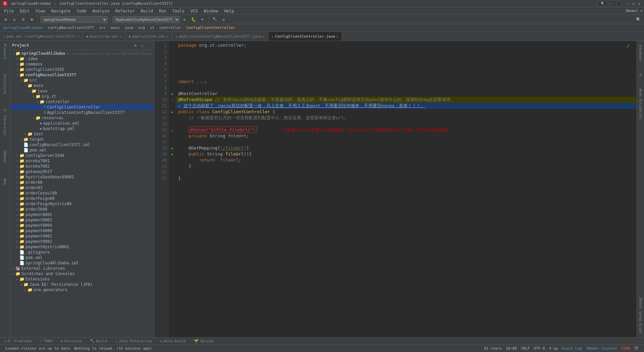 This screenshot has width=644, height=352. Describe the element at coordinates (82, 134) in the screenshot. I see `tree-test: ▸ 📁 test` at that location.